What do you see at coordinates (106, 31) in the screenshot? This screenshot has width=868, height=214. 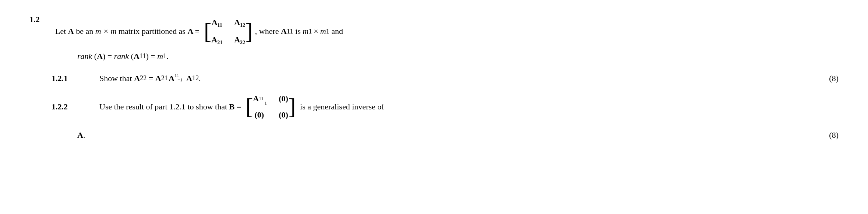 I see `m-x-m-text: m × m` at bounding box center [106, 31].